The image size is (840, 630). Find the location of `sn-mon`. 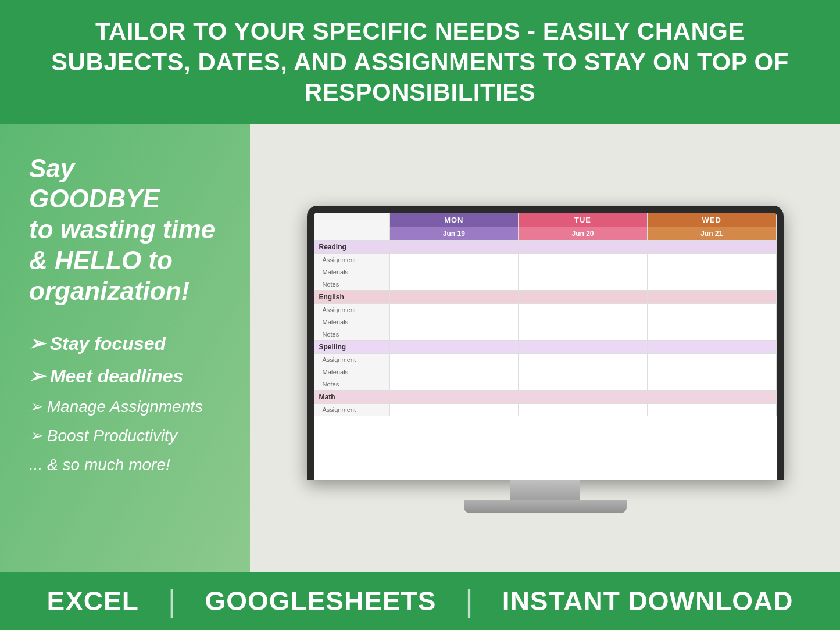

sn-mon is located at coordinates (454, 384).